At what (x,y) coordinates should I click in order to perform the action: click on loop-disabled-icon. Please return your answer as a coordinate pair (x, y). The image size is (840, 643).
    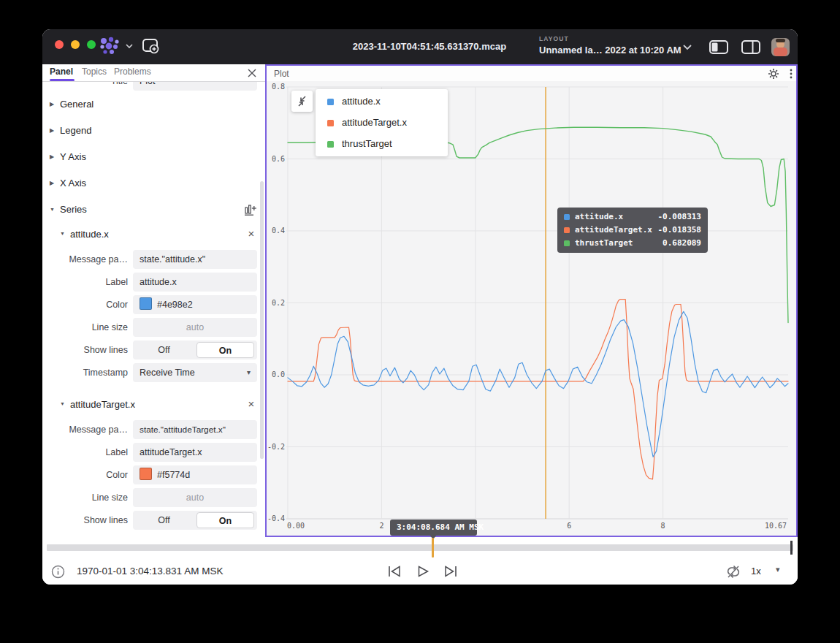
    Looking at the image, I should click on (733, 571).